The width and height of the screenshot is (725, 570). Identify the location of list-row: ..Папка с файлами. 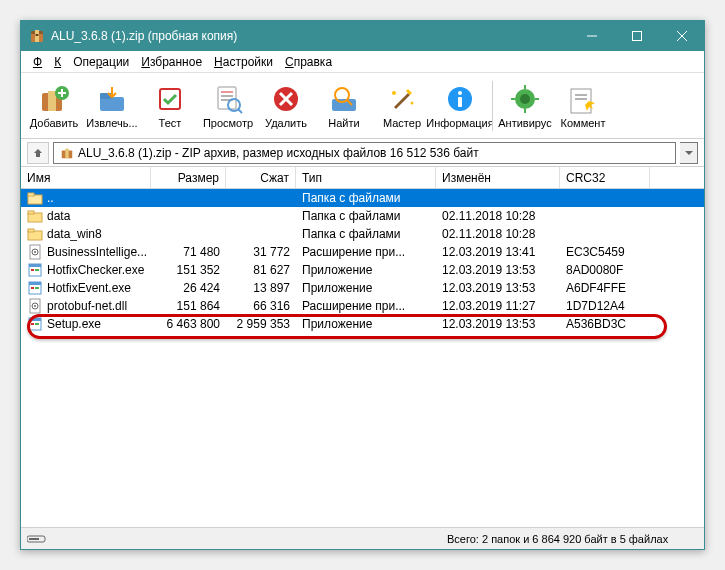
(362, 198).